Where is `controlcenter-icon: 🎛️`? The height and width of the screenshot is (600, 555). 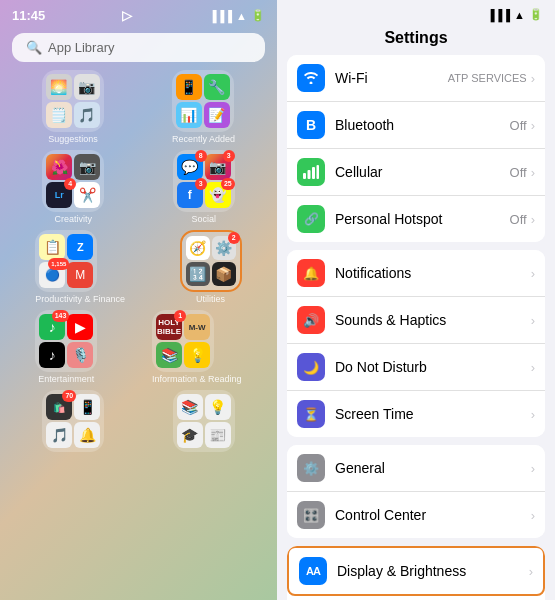 controlcenter-icon: 🎛️ is located at coordinates (311, 515).